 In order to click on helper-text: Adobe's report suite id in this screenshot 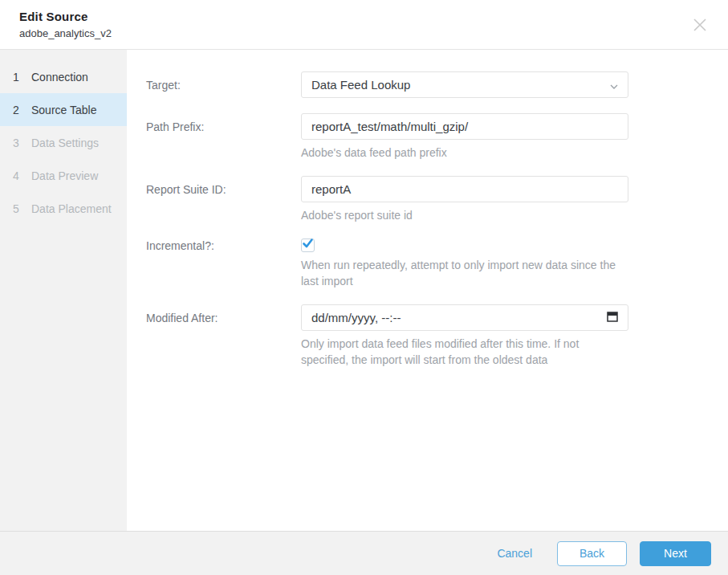, I will do `click(465, 215)`.